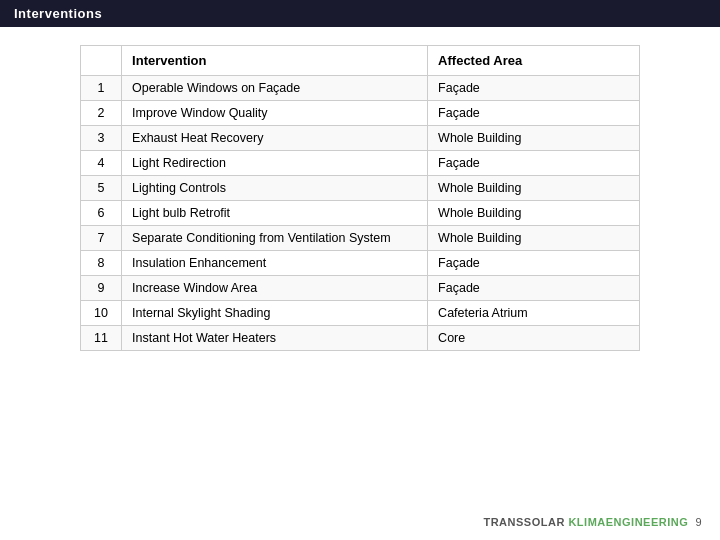  I want to click on page-number: 9, so click(698, 522).